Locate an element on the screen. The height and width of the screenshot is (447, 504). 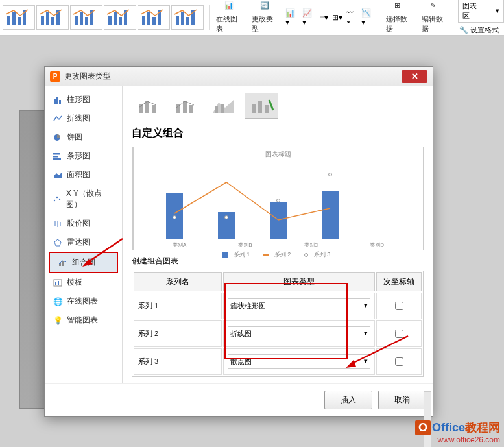
sidebar-item-radar: 雷达图 is located at coordinates (83, 243).